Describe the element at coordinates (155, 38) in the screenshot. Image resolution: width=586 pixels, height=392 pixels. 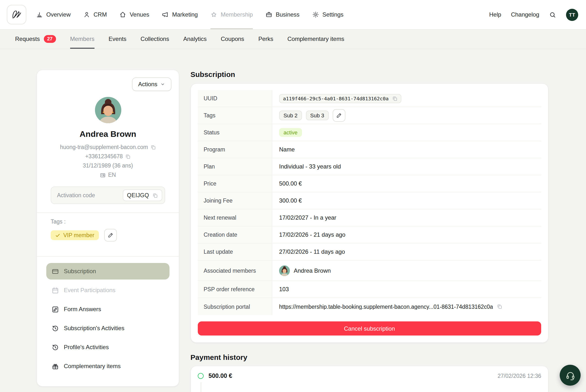
I see `tab-label: Collections` at that location.